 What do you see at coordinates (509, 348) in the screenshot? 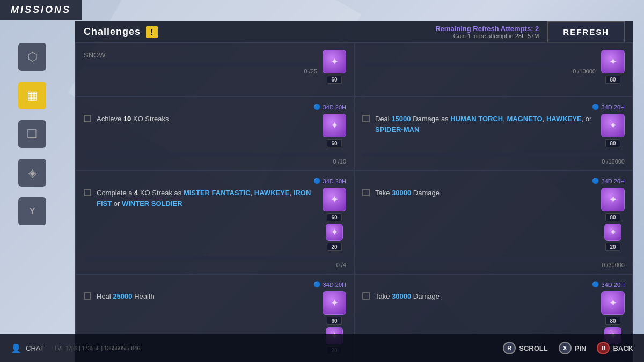
I see `r-button: R` at bounding box center [509, 348].